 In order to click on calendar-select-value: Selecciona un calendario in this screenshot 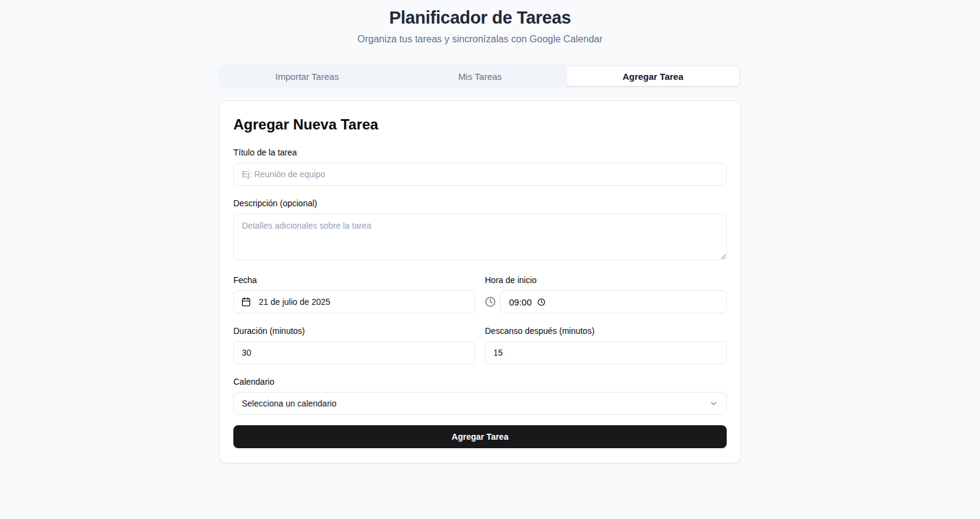, I will do `click(289, 403)`.